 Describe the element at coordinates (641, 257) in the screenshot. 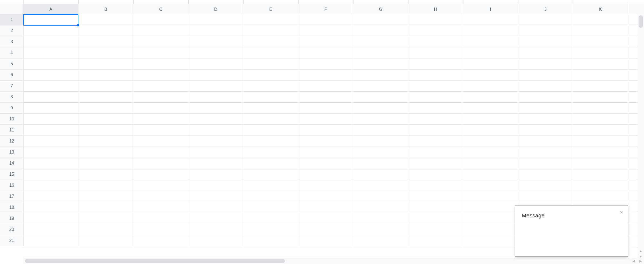

I see `scroll-down-icon: ▼` at that location.